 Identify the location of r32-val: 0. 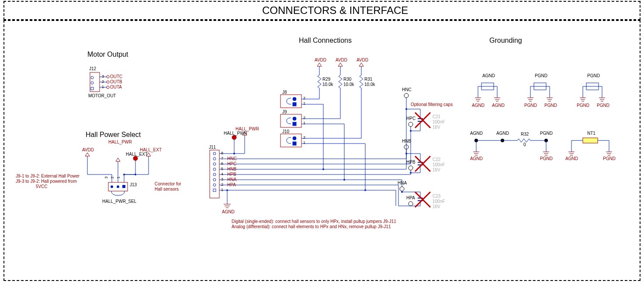
(525, 145).